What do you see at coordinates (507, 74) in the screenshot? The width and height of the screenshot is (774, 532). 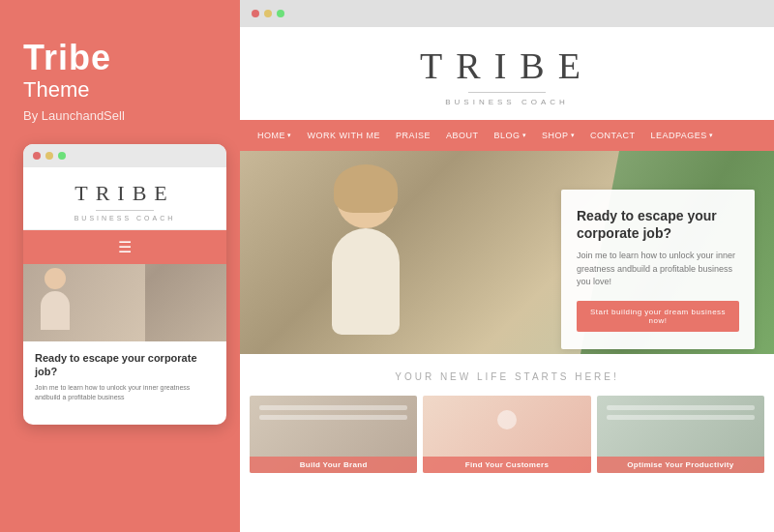 I see `desktop-logo-area: TRIBE BUSINESS COACH` at bounding box center [507, 74].